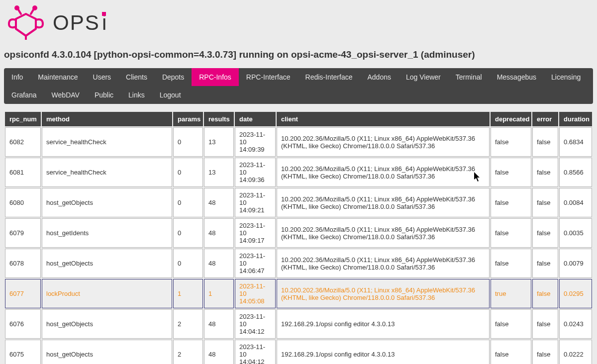  Describe the element at coordinates (298, 324) in the screenshot. I see `table-row: 6076host_getObjects2482023-11-10 14:04:1…` at that location.